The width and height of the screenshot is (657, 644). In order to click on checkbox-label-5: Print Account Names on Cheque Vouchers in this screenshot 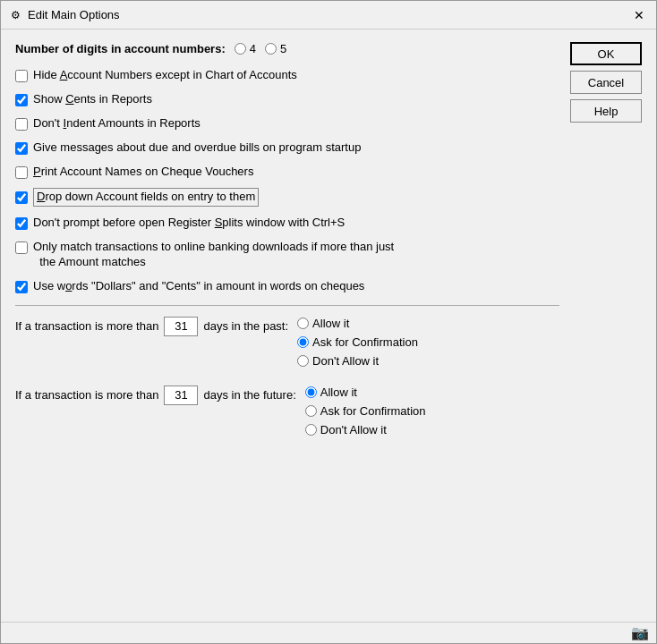, I will do `click(134, 172)`.